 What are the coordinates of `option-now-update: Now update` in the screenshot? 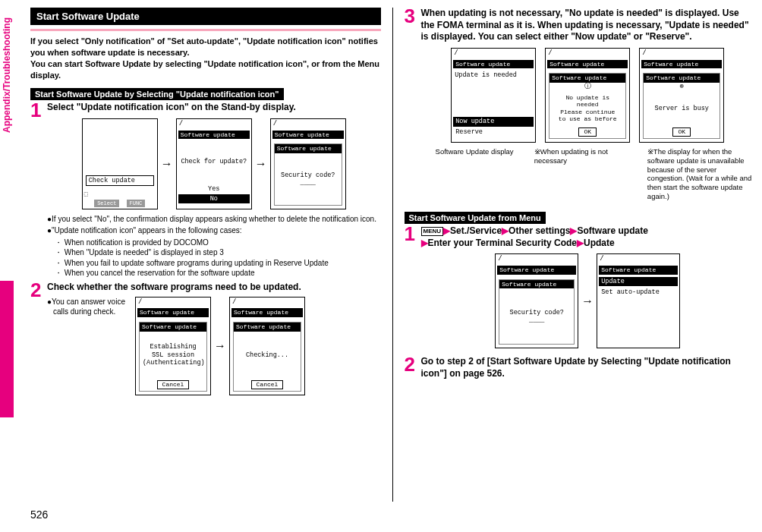 It's located at (493, 121).